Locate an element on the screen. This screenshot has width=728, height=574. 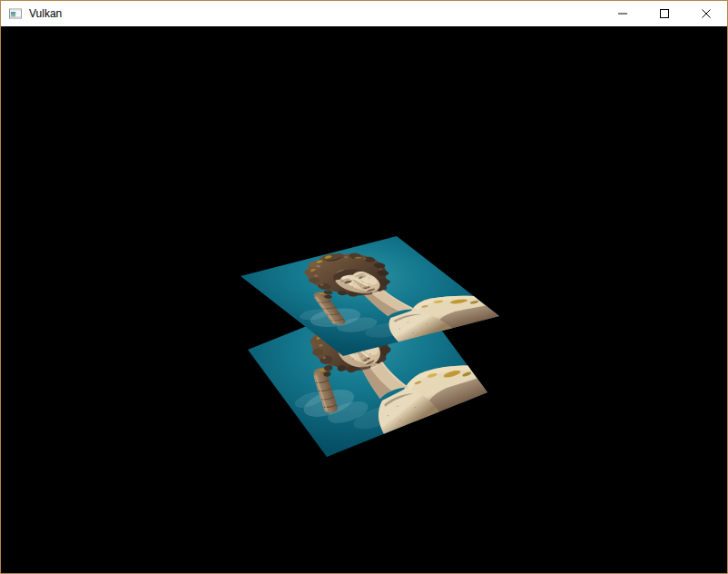
close-button is located at coordinates (706, 14).